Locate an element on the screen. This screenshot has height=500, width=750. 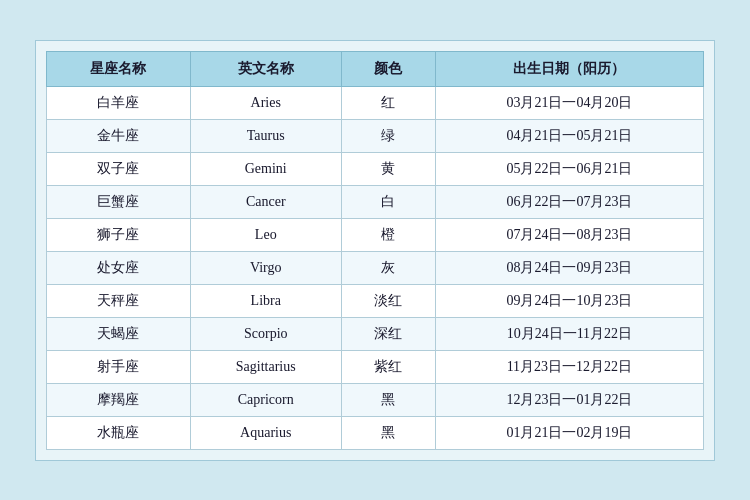
col-header-english: 英文名称 is located at coordinates (266, 68).